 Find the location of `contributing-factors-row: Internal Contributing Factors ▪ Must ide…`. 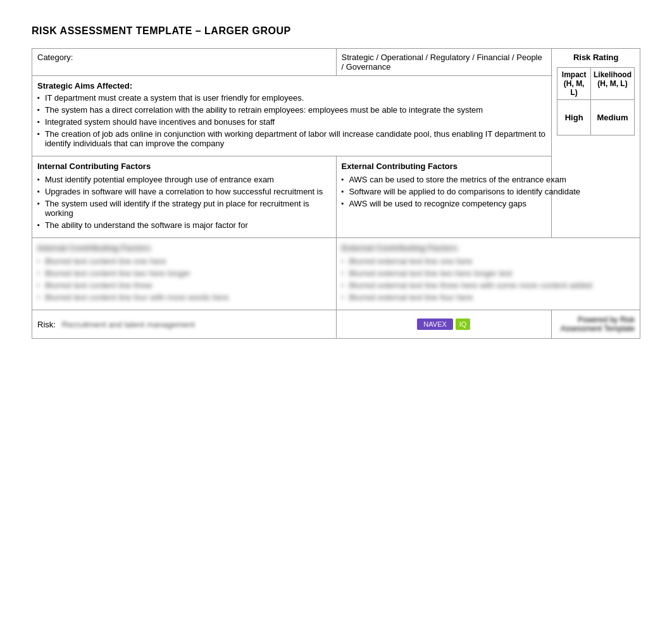

contributing-factors-row: Internal Contributing Factors ▪ Must ide… is located at coordinates (337, 198).